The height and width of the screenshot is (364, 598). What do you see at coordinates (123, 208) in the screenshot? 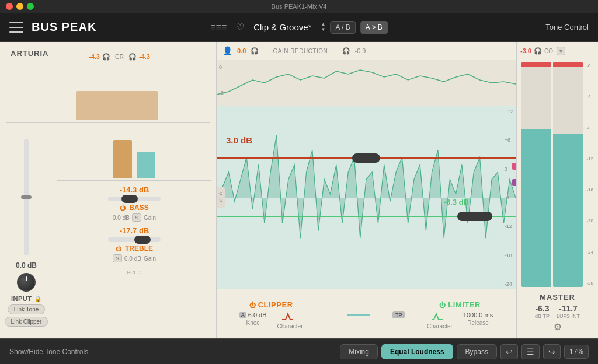
I see `bass-power-icon: ⏻` at bounding box center [123, 208].